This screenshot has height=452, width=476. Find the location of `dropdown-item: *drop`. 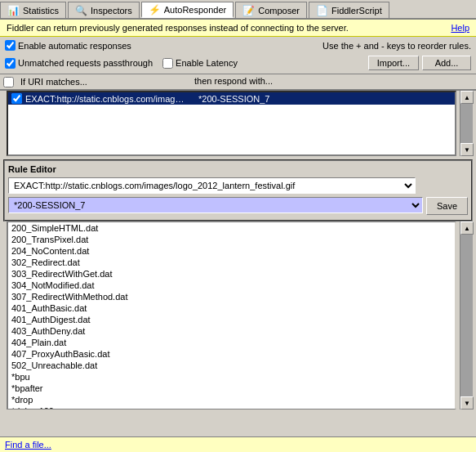

dropdown-item: *drop is located at coordinates (232, 400).